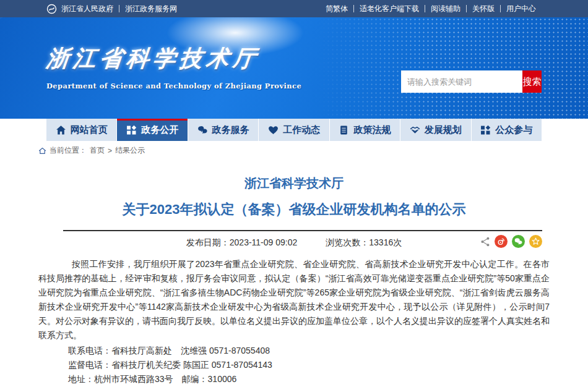 Image resolution: width=588 pixels, height=387 pixels. What do you see at coordinates (97, 151) in the screenshot?
I see `breadcrumb-home: 首页` at bounding box center [97, 151].